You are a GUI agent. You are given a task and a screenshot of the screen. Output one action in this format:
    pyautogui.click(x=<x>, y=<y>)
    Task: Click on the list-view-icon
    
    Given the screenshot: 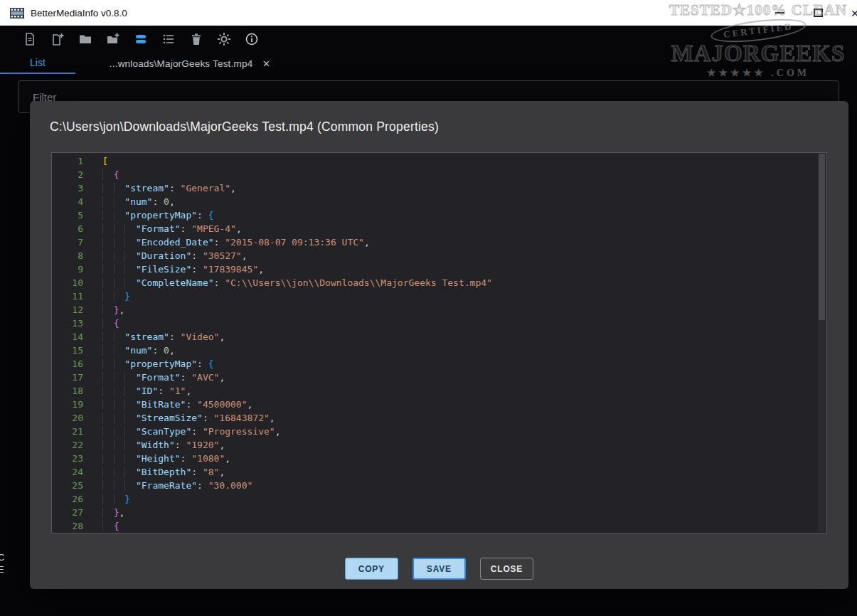 What is the action you would take?
    pyautogui.click(x=169, y=39)
    